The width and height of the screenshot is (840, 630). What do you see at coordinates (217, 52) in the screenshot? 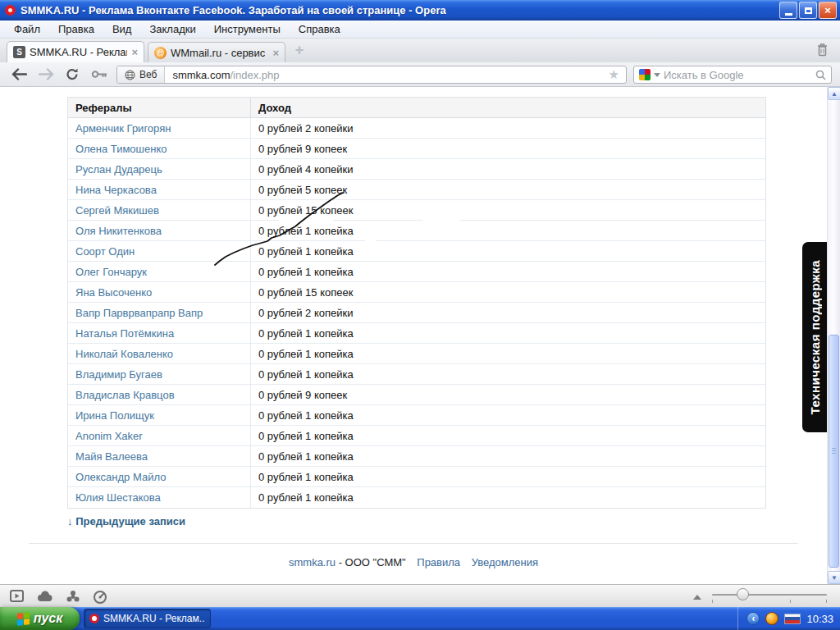
I see `tab-wmmail: @ WMmail.ru - сервис поч... ×` at bounding box center [217, 52].